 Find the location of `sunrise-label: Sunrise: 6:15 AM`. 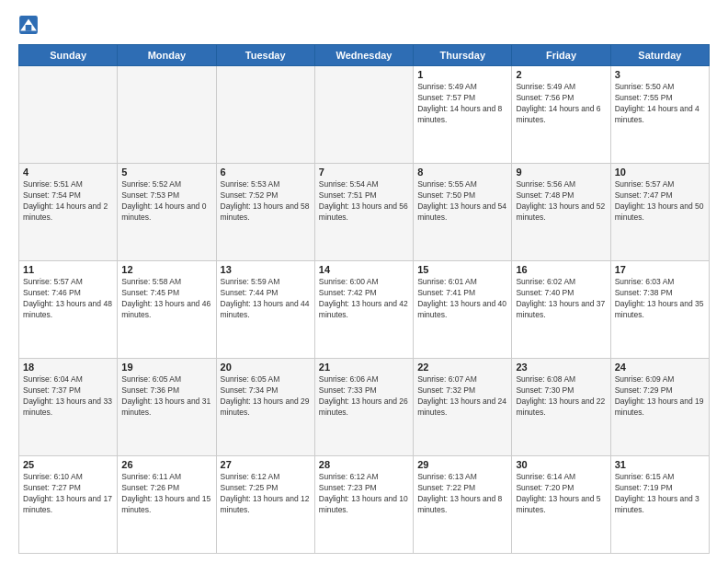

sunrise-label: Sunrise: 6:15 AM is located at coordinates (645, 477).